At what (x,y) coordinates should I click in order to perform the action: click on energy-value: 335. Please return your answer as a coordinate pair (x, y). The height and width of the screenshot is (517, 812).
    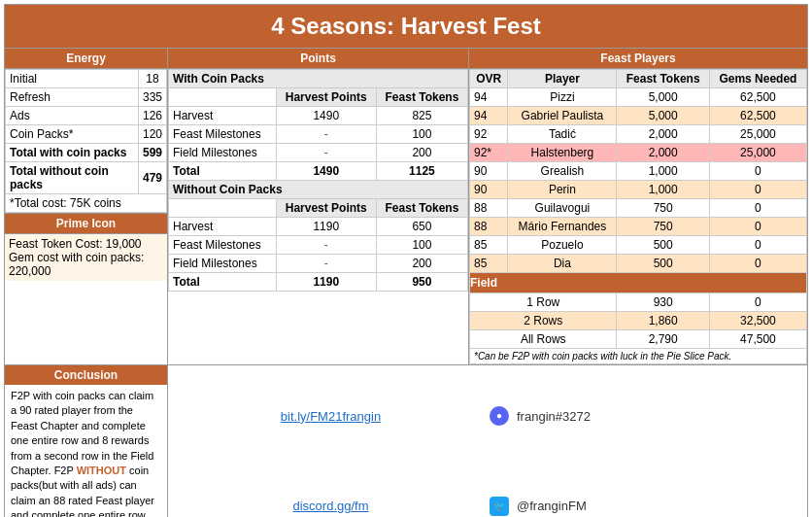
    Looking at the image, I should click on (152, 97).